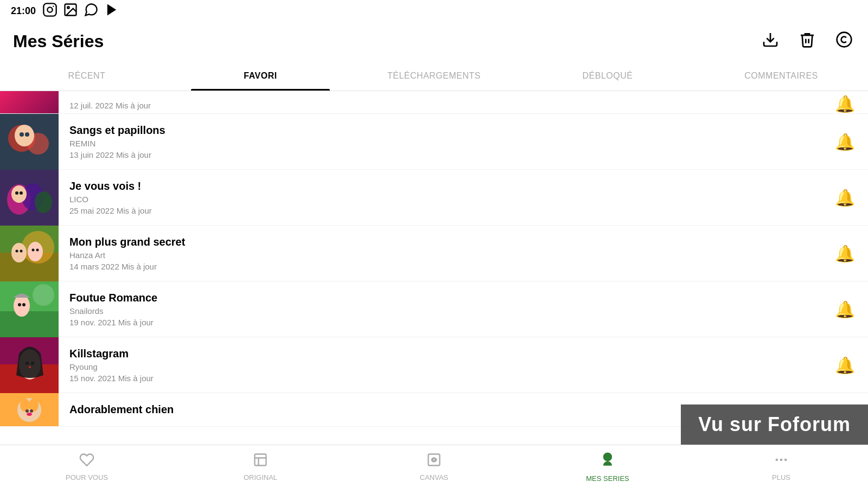  I want to click on tab-commentaires: COMMENTAIRES, so click(781, 76).